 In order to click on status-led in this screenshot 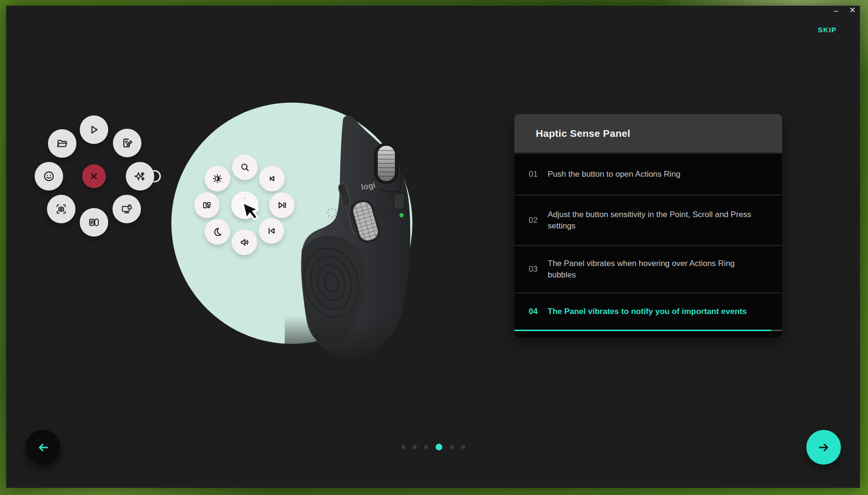, I will do `click(401, 216)`.